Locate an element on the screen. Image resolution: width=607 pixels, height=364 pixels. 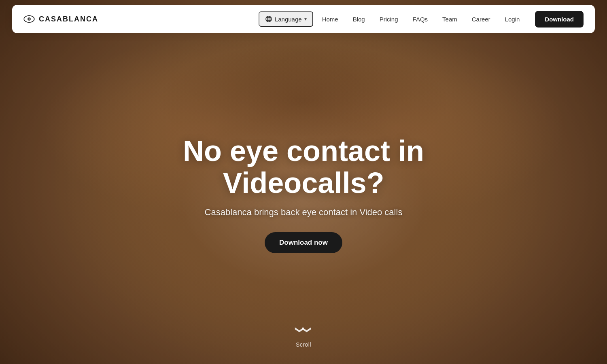
chevron-down-icon: ▾ is located at coordinates (306, 19).